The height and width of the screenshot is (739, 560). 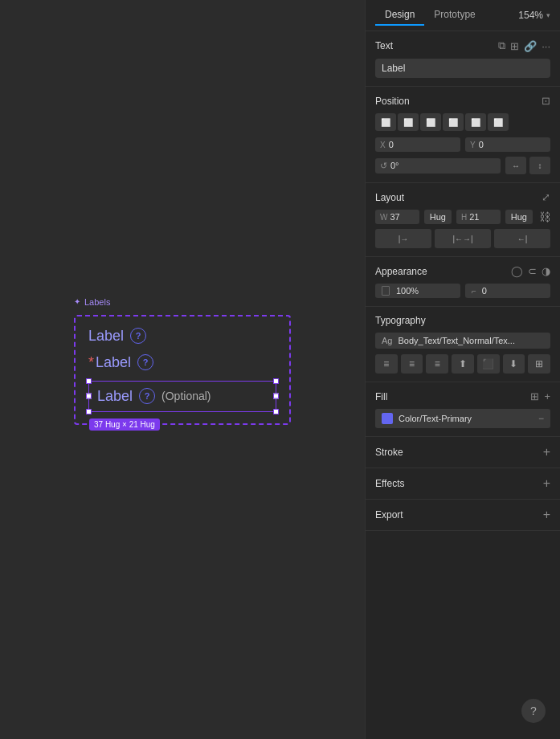 What do you see at coordinates (106, 336) in the screenshot?
I see `label-text-1: Label` at bounding box center [106, 336].